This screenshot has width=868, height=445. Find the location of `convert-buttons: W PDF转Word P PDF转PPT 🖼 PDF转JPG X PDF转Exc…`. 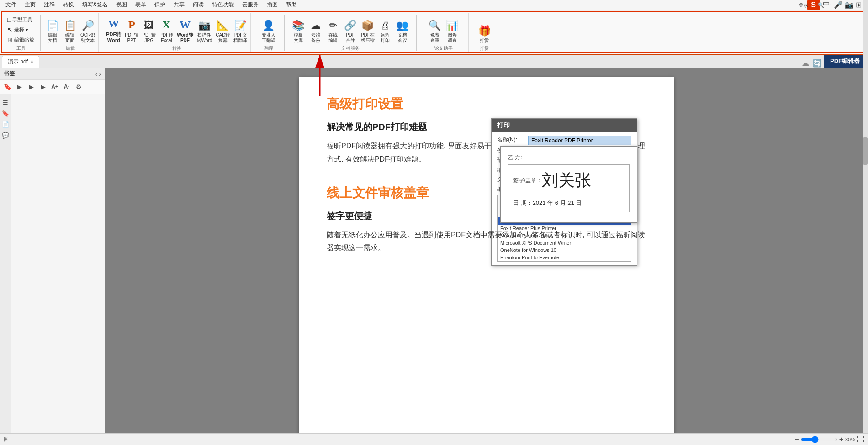

convert-buttons: W PDF转Word P PDF转PPT 🖼 PDF转JPG X PDF转Exc… is located at coordinates (176, 29).